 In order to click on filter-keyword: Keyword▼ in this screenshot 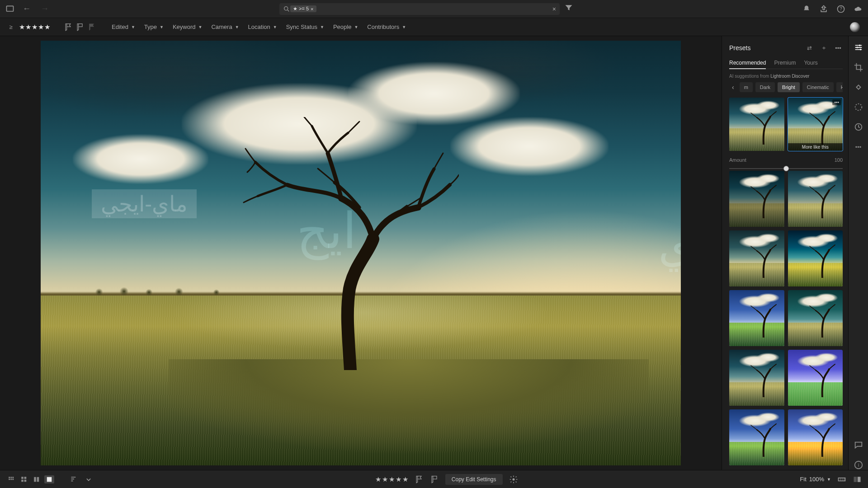, I will do `click(188, 27)`.